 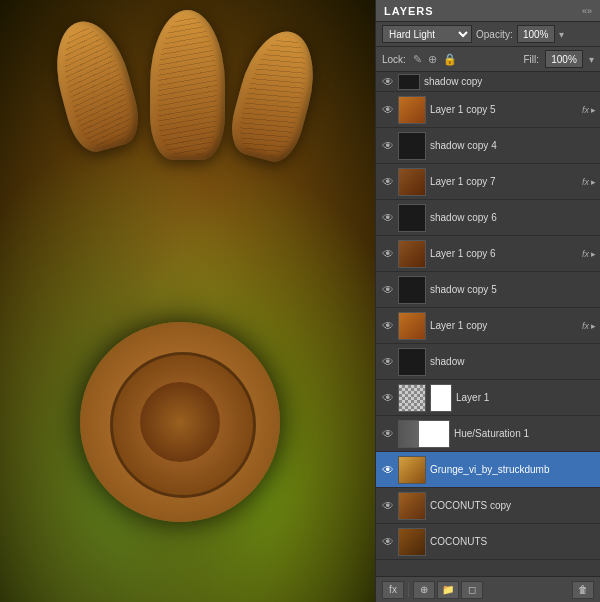 What do you see at coordinates (488, 326) in the screenshot?
I see `layer-row: 👁 Layer 1 copy fx ▸` at bounding box center [488, 326].